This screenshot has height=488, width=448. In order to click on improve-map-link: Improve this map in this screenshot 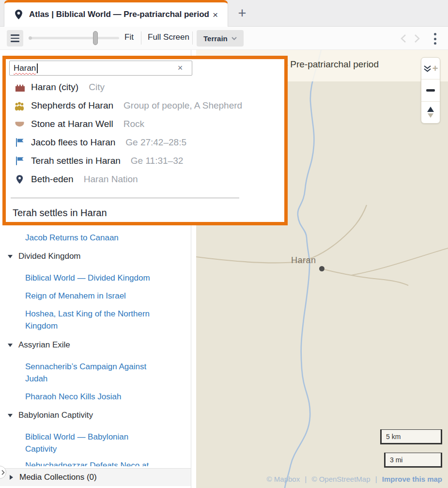, I will do `click(412, 479)`.